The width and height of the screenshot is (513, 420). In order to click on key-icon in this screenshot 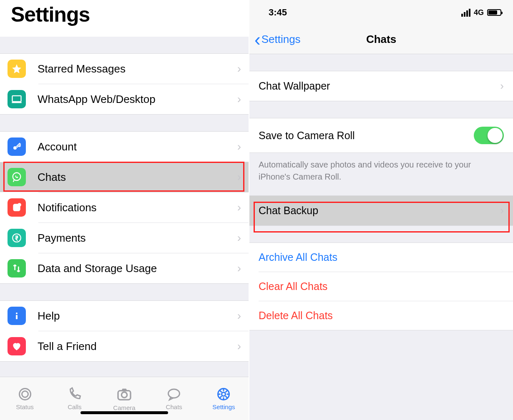, I will do `click(17, 147)`.